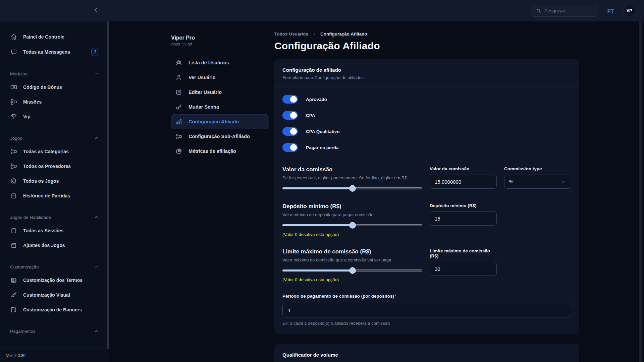  I want to click on sidebar-section-pagamentos: Pagamentos, so click(55, 331).